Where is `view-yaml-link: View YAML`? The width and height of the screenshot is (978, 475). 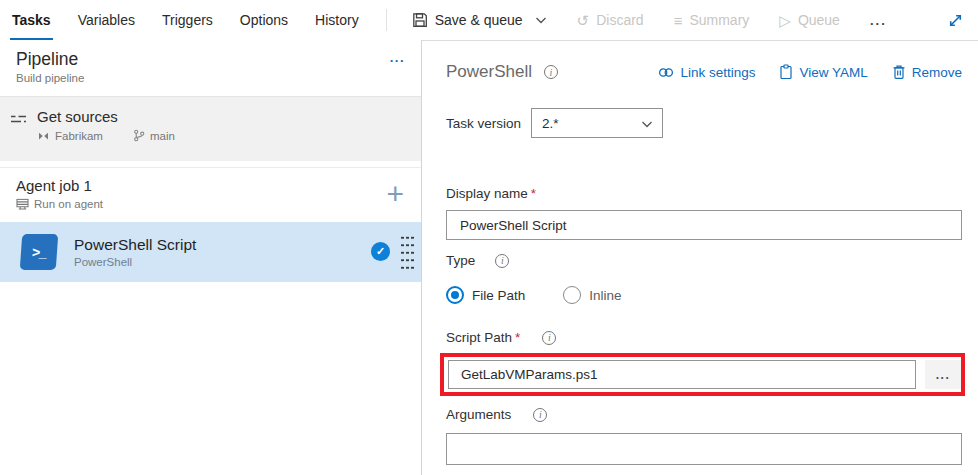
view-yaml-link: View YAML is located at coordinates (823, 72).